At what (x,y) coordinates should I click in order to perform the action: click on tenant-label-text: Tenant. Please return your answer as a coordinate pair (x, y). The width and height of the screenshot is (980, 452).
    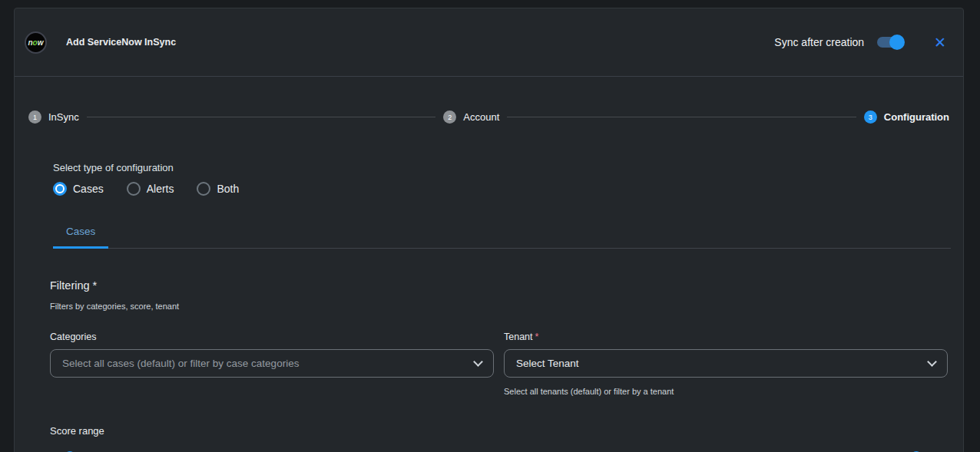
    Looking at the image, I should click on (518, 337).